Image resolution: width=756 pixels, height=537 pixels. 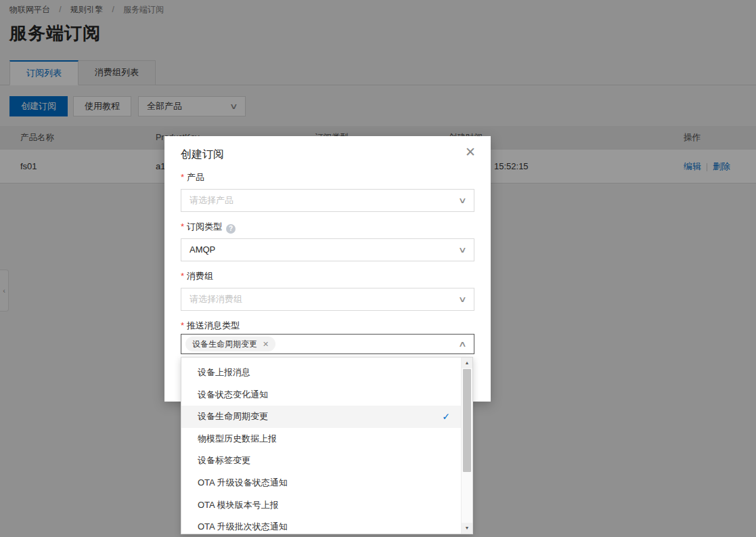 What do you see at coordinates (265, 344) in the screenshot?
I see `tag-remove-icon: ✕` at bounding box center [265, 344].